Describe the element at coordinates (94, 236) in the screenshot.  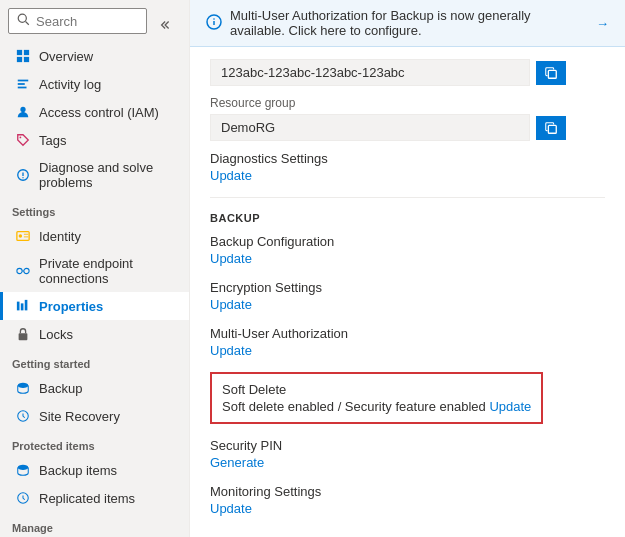
I see `sidebar-item-identity: Identity` at that location.